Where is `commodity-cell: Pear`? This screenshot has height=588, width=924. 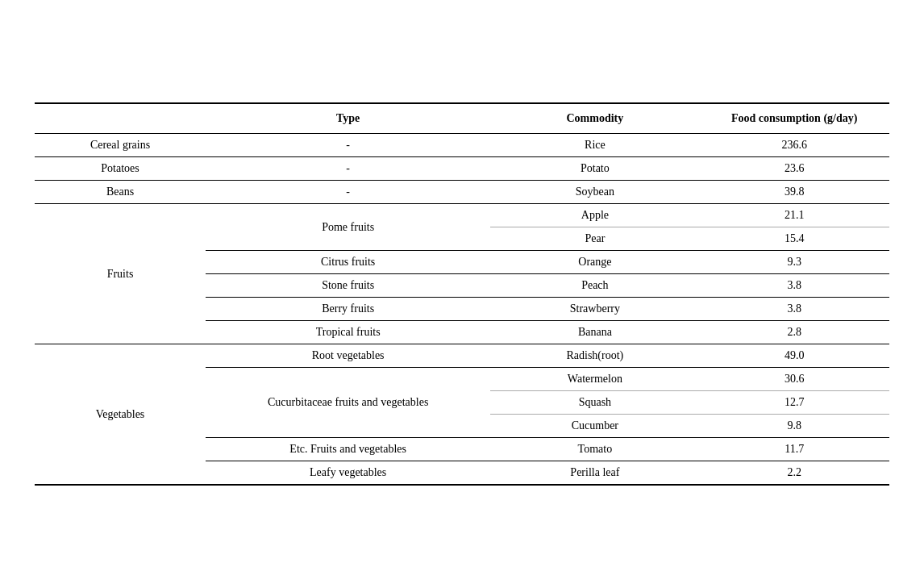 commodity-cell: Pear is located at coordinates (595, 239).